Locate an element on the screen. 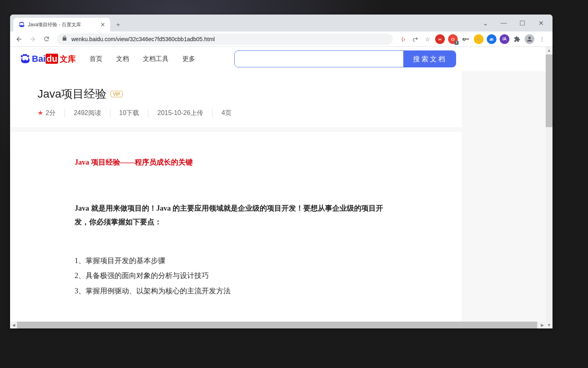  reads: 2492阅读 is located at coordinates (88, 113).